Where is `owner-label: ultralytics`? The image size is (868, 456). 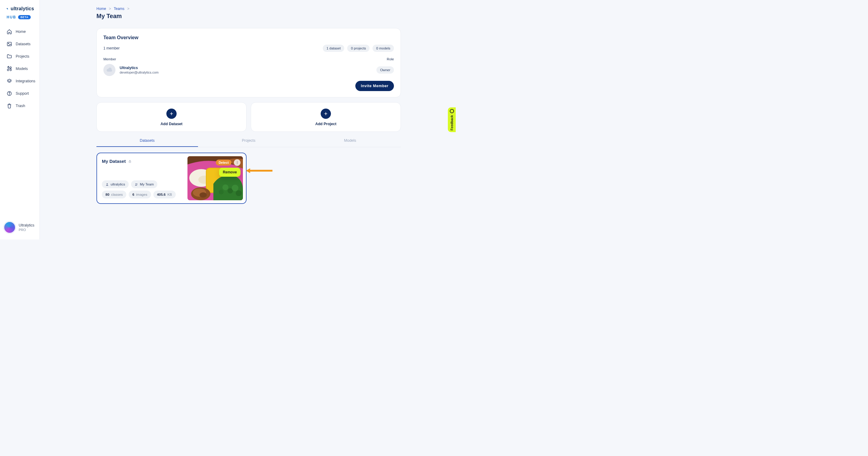 owner-label: ultralytics is located at coordinates (118, 184).